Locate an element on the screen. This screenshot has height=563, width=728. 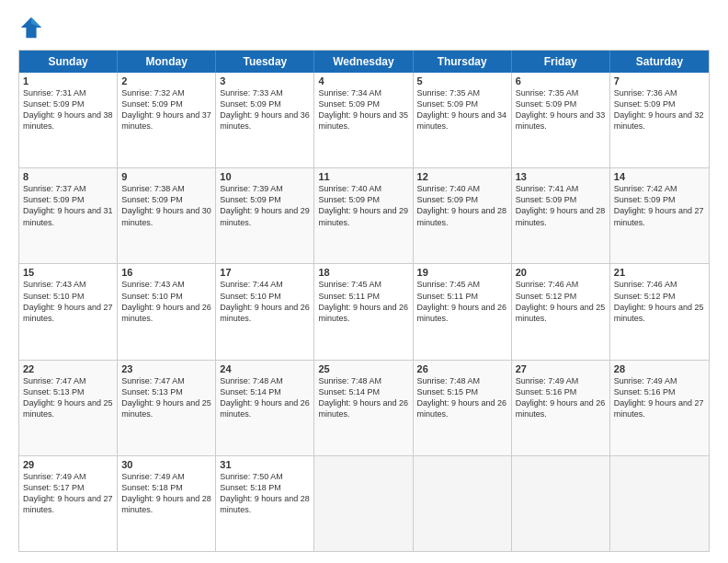
day-number: 16 is located at coordinates (166, 272).